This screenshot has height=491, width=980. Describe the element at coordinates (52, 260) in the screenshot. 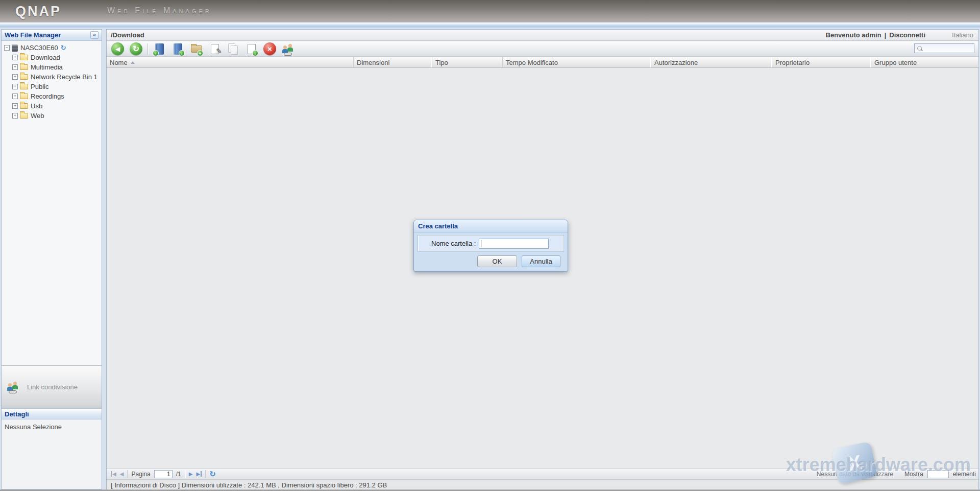

I see `sidebar: Web File Manager « NASC30E60 ↻ Download` at that location.